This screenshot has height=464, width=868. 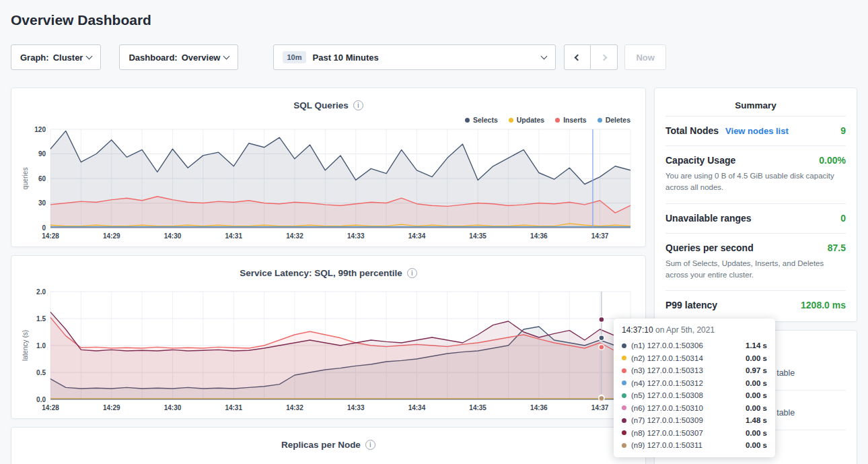 I want to click on svg-text: 14:28, so click(x=50, y=408).